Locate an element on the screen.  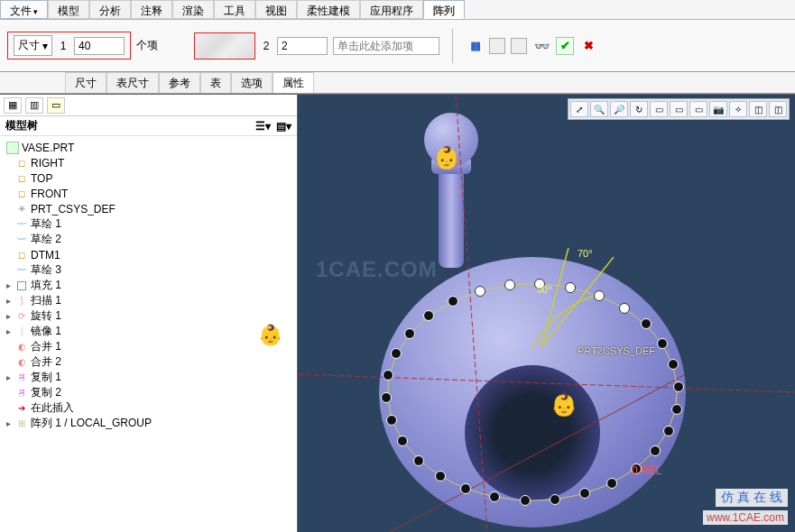
pattern-subtab-bar: 尺寸 表尺寸 参考 表 选项 属性 is located at coordinates (397, 83).